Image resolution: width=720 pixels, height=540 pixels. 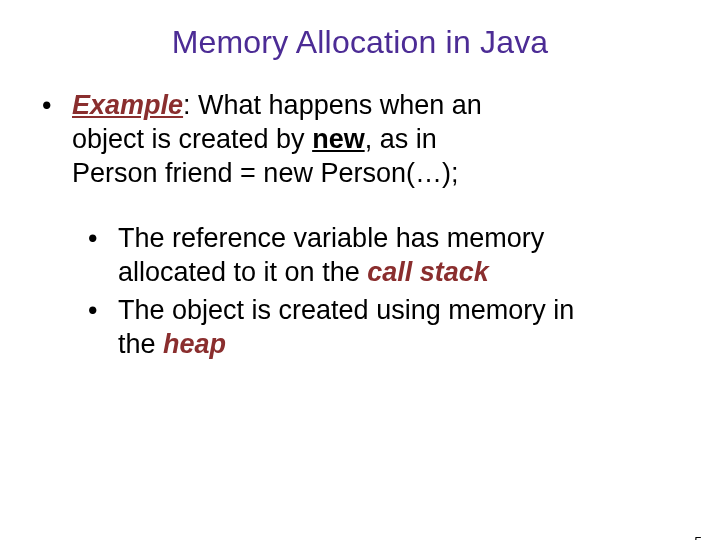 I want to click on bullet-object-heap: The object is created using memory in th…, so click(x=404, y=328).